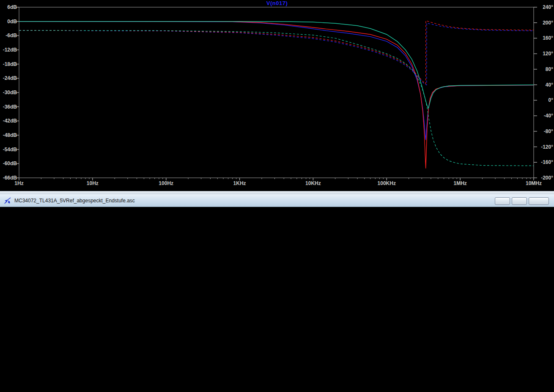  What do you see at coordinates (8, 7) in the screenshot?
I see `db-axis-label: 6dB` at bounding box center [8, 7].